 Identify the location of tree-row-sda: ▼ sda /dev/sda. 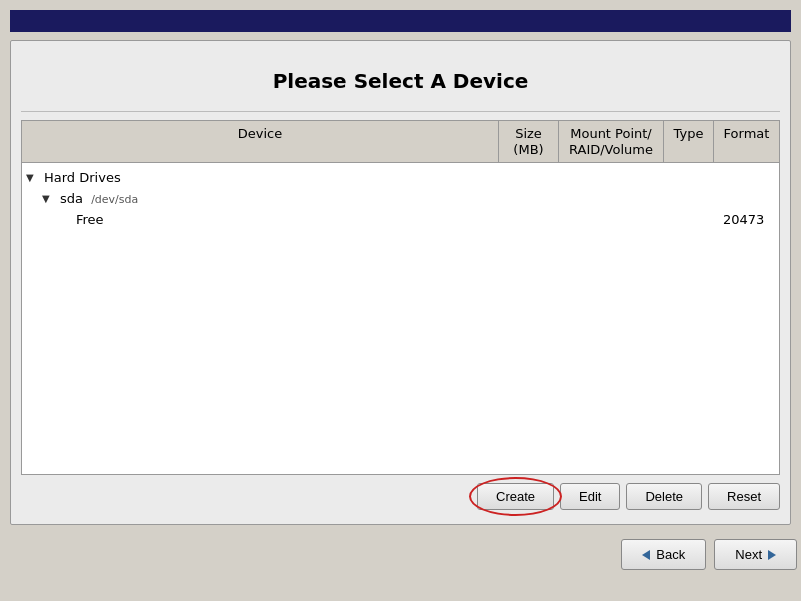
(400, 198).